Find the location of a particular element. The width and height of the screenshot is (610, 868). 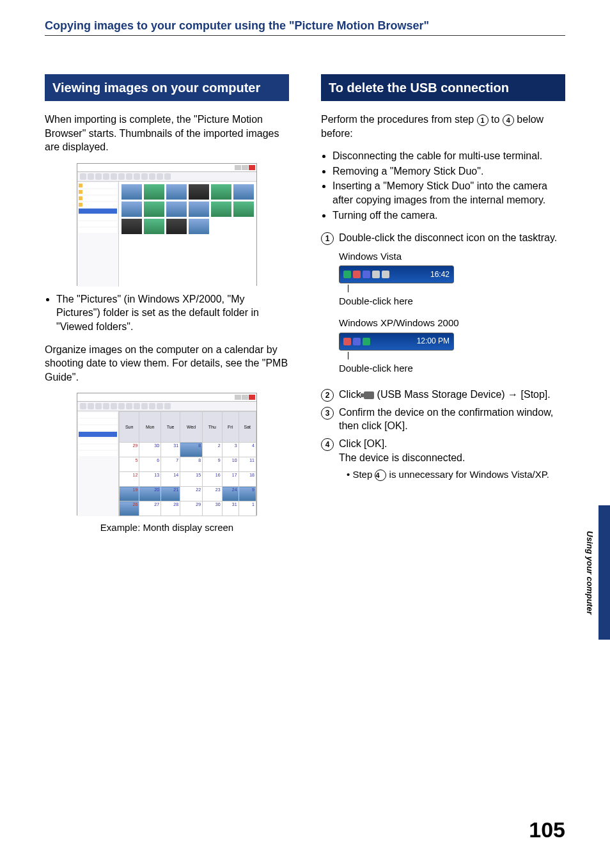

section-heading-viewing: Viewing images on your computer is located at coordinates (167, 88).